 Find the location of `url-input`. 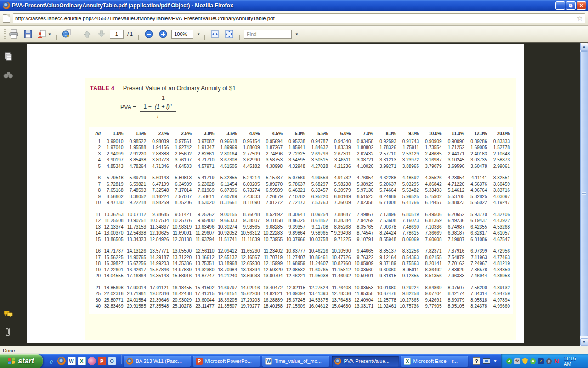

url-input is located at coordinates (296, 18).